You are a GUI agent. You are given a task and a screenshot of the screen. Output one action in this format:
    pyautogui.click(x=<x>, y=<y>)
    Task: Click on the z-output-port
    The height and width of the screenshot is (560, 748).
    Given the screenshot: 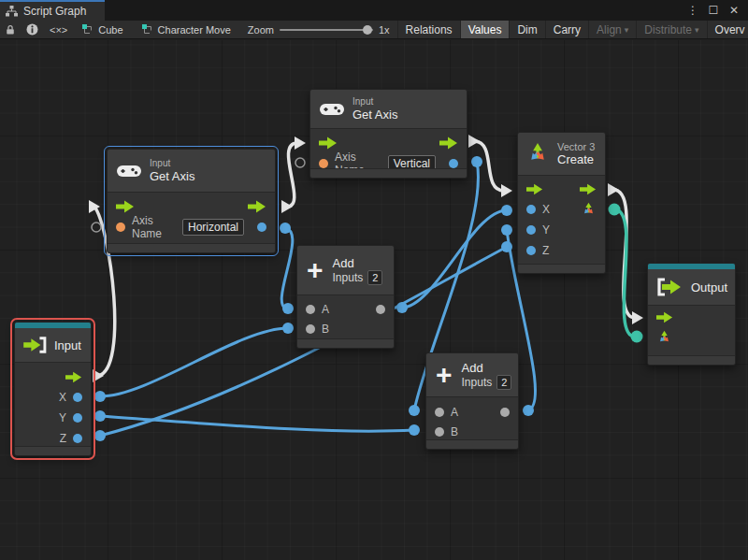 What is the action you would take?
    pyautogui.click(x=78, y=438)
    